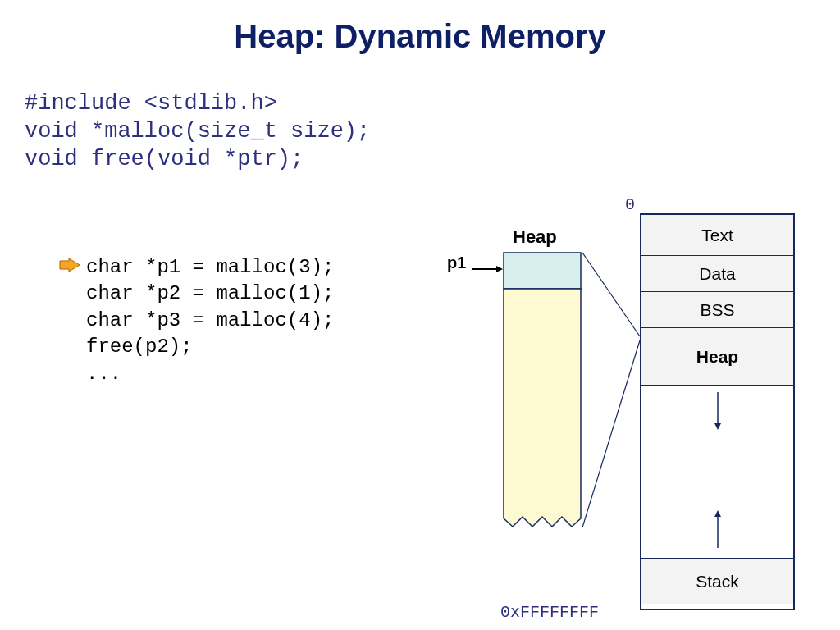 This screenshot has height=630, width=840. I want to click on heap-strip-diagram, so click(542, 391).